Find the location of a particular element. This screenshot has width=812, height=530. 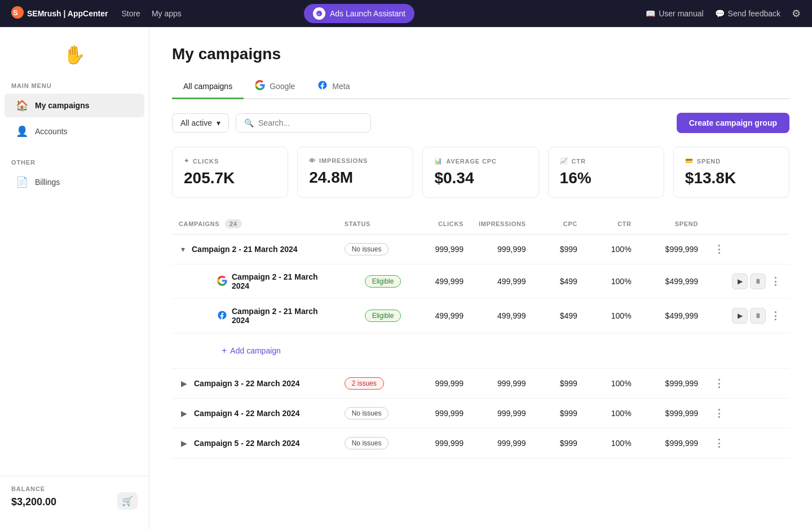

campaign-name-cell: ▶ Campaign 4 - 22 March 2024 is located at coordinates (255, 414).